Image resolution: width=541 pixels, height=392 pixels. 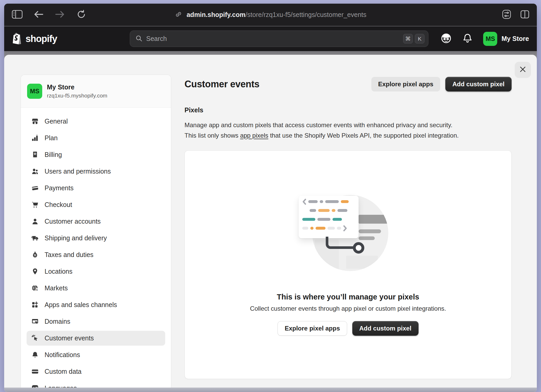 What do you see at coordinates (17, 39) in the screenshot?
I see `shopify-bag-icon` at bounding box center [17, 39].